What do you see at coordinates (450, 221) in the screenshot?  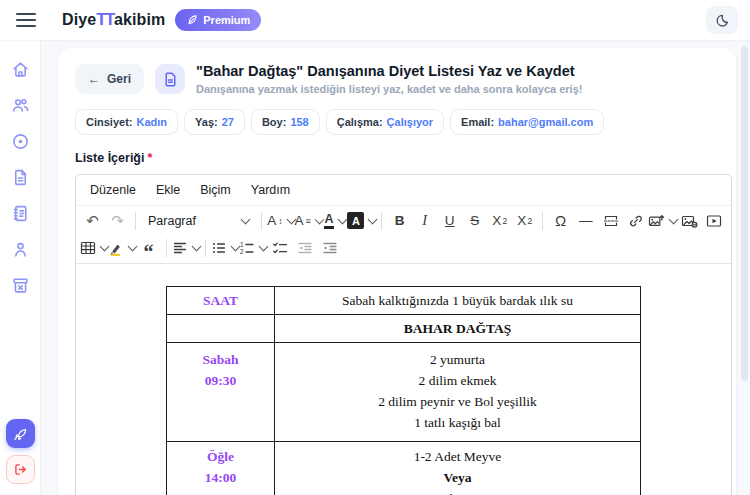 I see `underline-icon: U` at bounding box center [450, 221].